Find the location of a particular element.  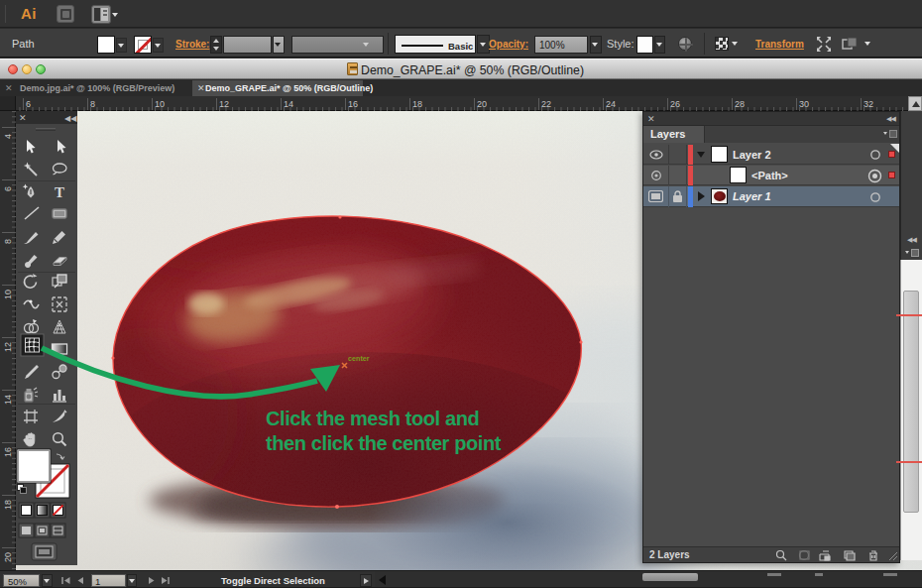

svg-text: 8 is located at coordinates (8, 242).